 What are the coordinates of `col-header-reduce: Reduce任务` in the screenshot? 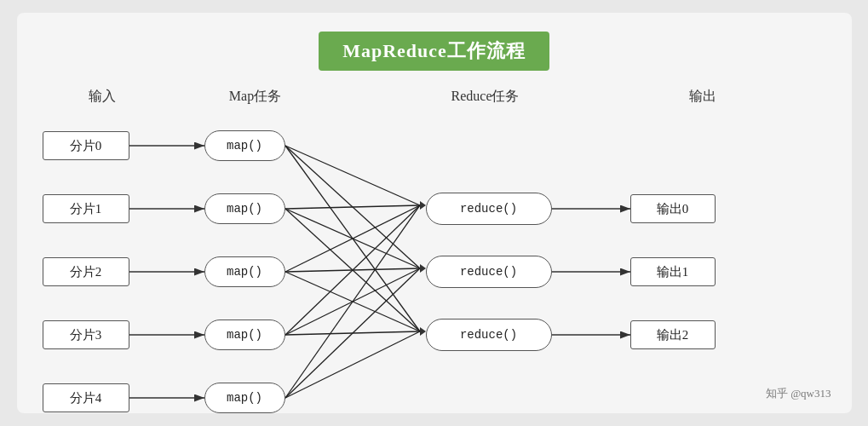 It's located at (486, 97).